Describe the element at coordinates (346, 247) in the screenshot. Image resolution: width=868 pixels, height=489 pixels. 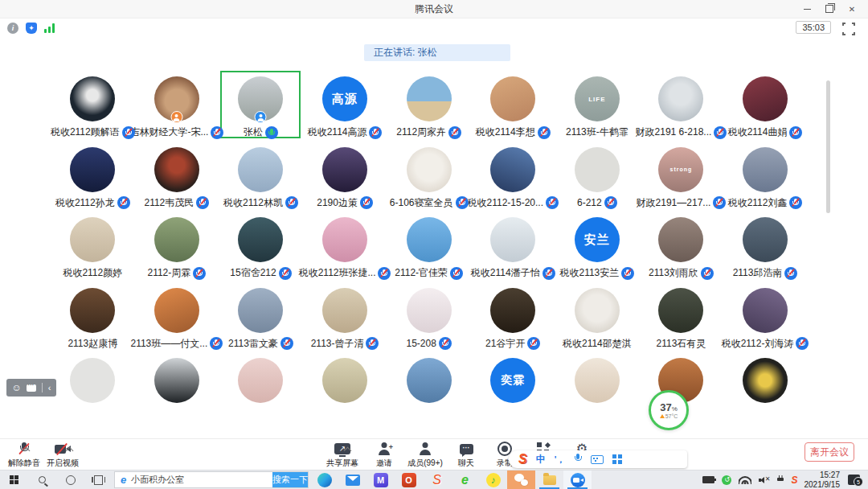
I see `participant-tile: 税收2112班张捷...` at that location.